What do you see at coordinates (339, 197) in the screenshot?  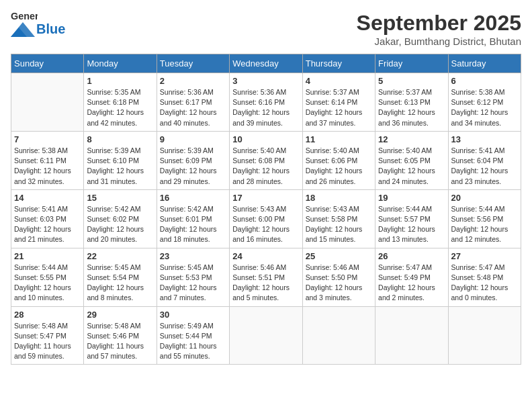 I see `day-number: 18` at bounding box center [339, 197].